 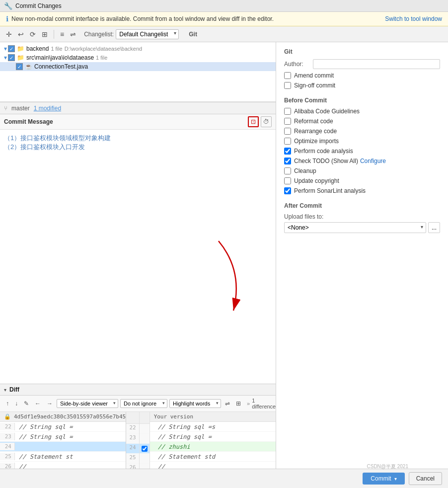 I want to click on lock-icon: 🔒, so click(x=7, y=416).